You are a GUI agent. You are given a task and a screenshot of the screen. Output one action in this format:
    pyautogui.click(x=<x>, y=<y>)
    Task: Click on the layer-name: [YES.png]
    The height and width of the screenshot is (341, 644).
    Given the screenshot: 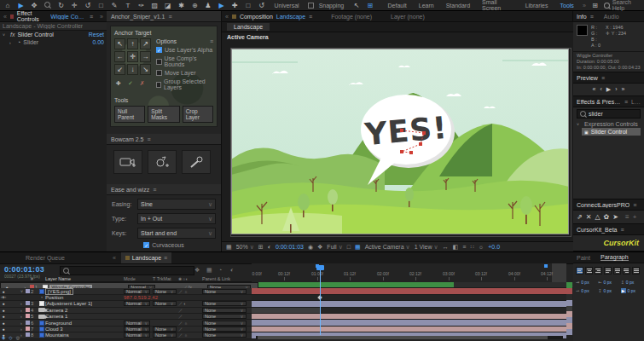 What is the action you would take?
    pyautogui.click(x=60, y=292)
    